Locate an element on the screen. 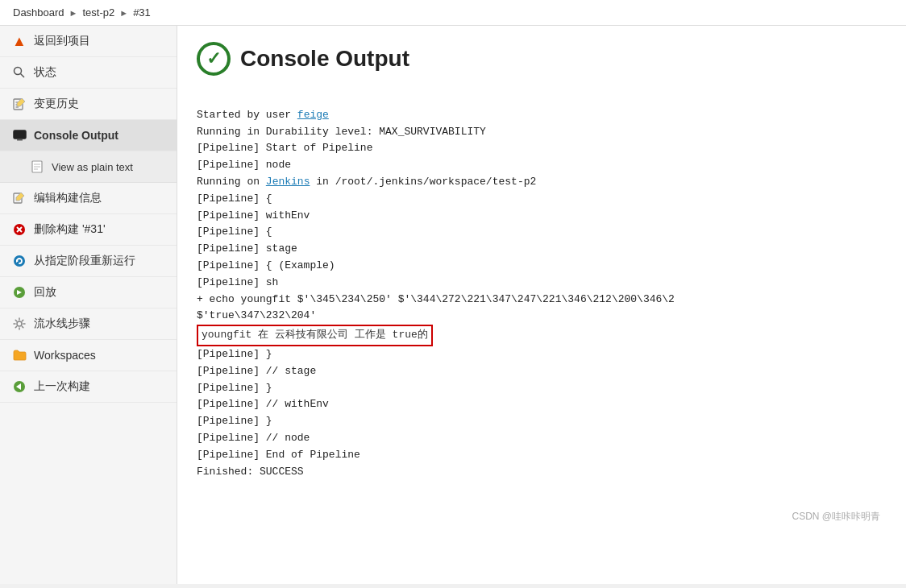 The width and height of the screenshot is (906, 588). sidebar-item-delete-build: 删除构建 '#31' is located at coordinates (89, 230).